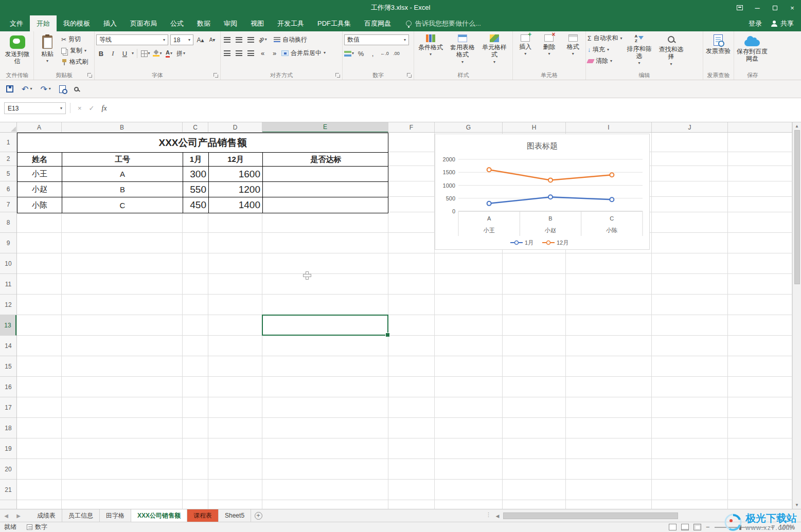 This screenshot has height=532, width=801. What do you see at coordinates (144, 24) in the screenshot?
I see `ribbon-tab-页面布局: 页面布局` at bounding box center [144, 24].